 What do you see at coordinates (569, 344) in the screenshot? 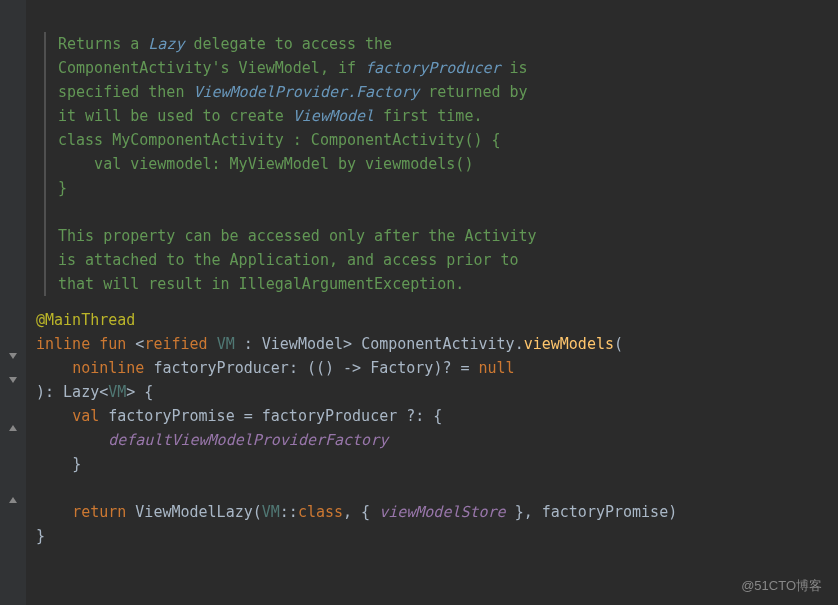
I see `func-viewmodels: viewModels` at bounding box center [569, 344].